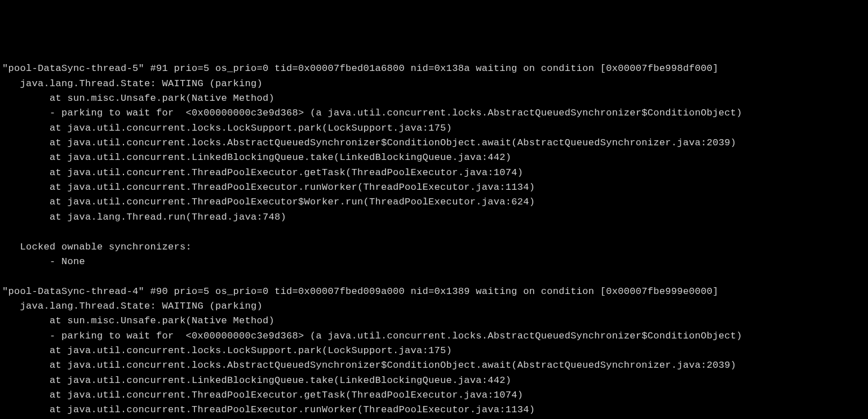 The image size is (868, 419). I want to click on locked-sync-item: - None, so click(434, 262).